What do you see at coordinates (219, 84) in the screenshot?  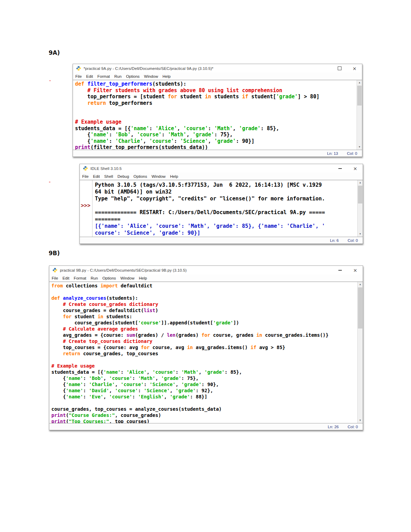 I see `code-line: def filter_top_performers(students):` at bounding box center [219, 84].